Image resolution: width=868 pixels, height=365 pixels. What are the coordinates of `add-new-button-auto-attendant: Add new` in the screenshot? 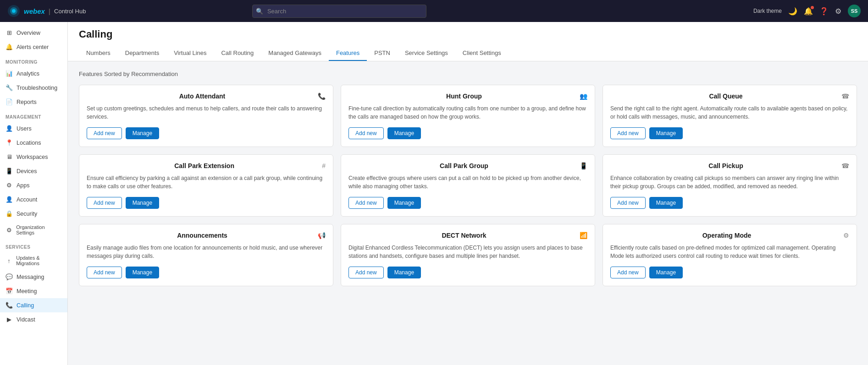 It's located at (105, 133).